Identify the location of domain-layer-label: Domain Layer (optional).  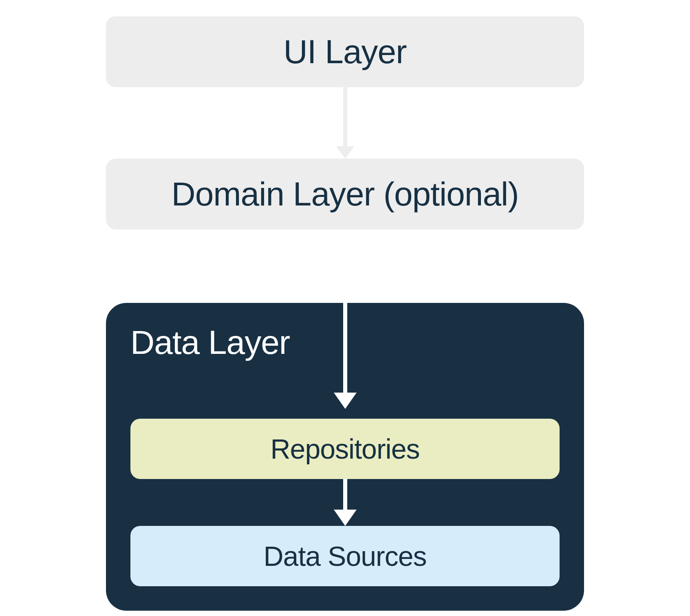
(345, 194).